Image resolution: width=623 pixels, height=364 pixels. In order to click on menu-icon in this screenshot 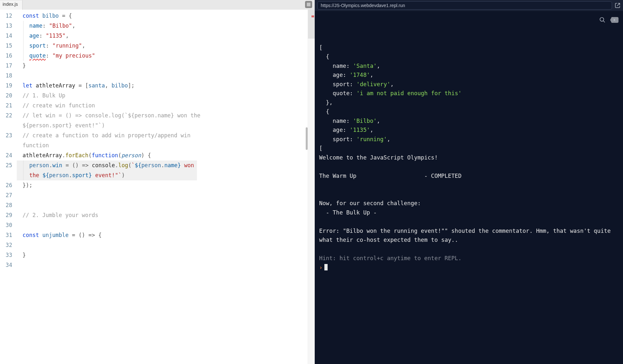, I will do `click(309, 5)`.